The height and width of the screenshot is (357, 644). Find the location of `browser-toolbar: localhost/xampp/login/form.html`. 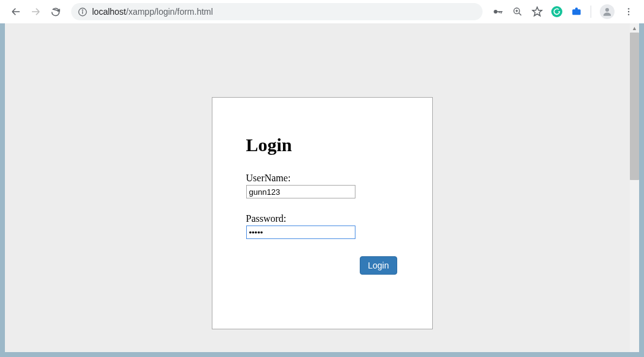

browser-toolbar: localhost/xampp/login/form.html is located at coordinates (322, 12).